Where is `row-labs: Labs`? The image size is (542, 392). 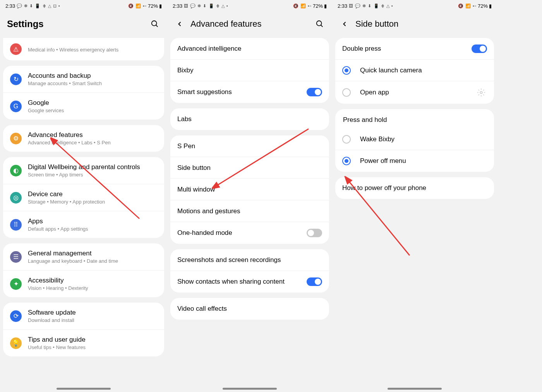 row-labs: Labs is located at coordinates (250, 119).